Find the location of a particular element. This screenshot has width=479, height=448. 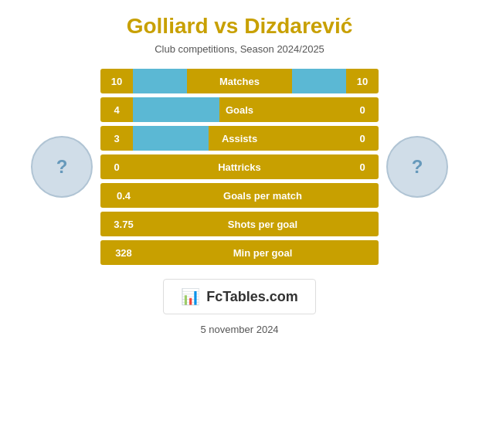

right-avatar-icon: ? is located at coordinates (417, 167).